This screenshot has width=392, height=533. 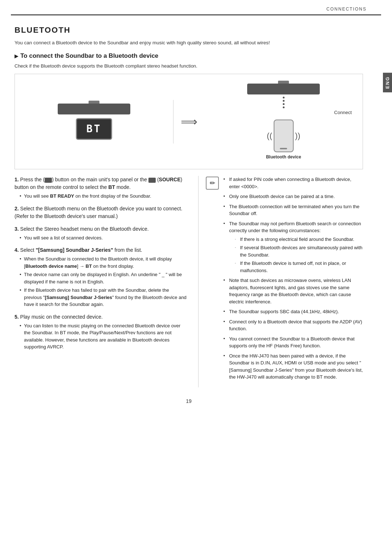 I want to click on note-9: Once the HW-J470 has been paired with a …, so click(x=293, y=367).